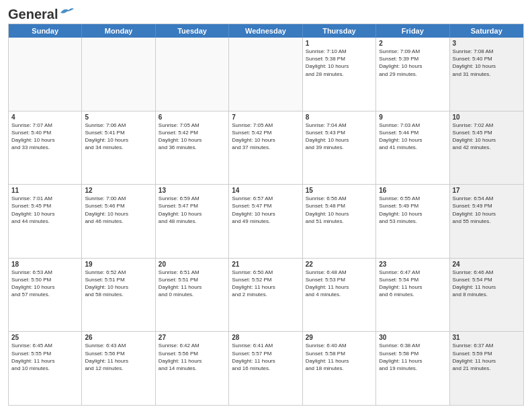 The height and width of the screenshot is (411, 532). I want to click on day-number: 26, so click(118, 337).